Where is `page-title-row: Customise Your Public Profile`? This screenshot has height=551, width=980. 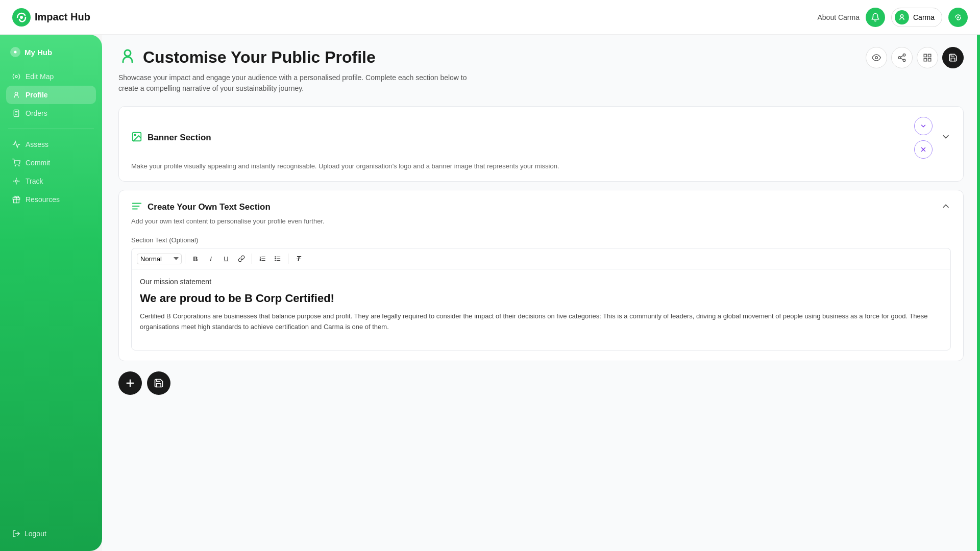
page-title-row: Customise Your Public Profile is located at coordinates (247, 57).